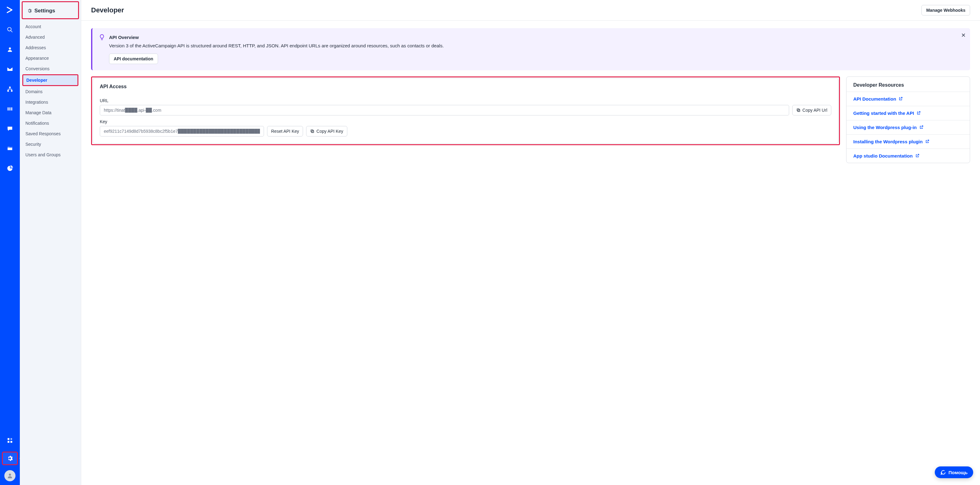 The height and width of the screenshot is (485, 980). Describe the element at coordinates (943, 472) in the screenshot. I see `chat-icon` at that location.